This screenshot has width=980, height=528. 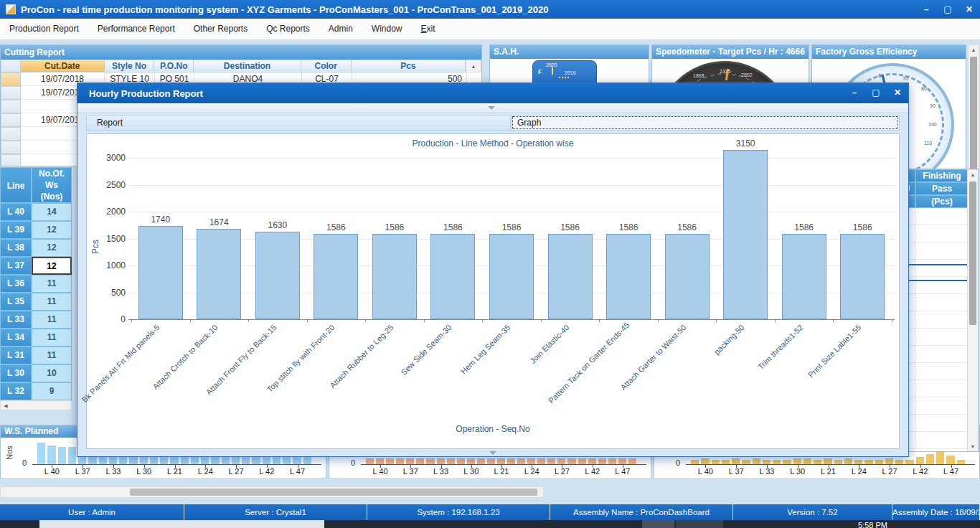 What do you see at coordinates (36, 265) in the screenshot?
I see `line-table-row: L 3712` at bounding box center [36, 265].